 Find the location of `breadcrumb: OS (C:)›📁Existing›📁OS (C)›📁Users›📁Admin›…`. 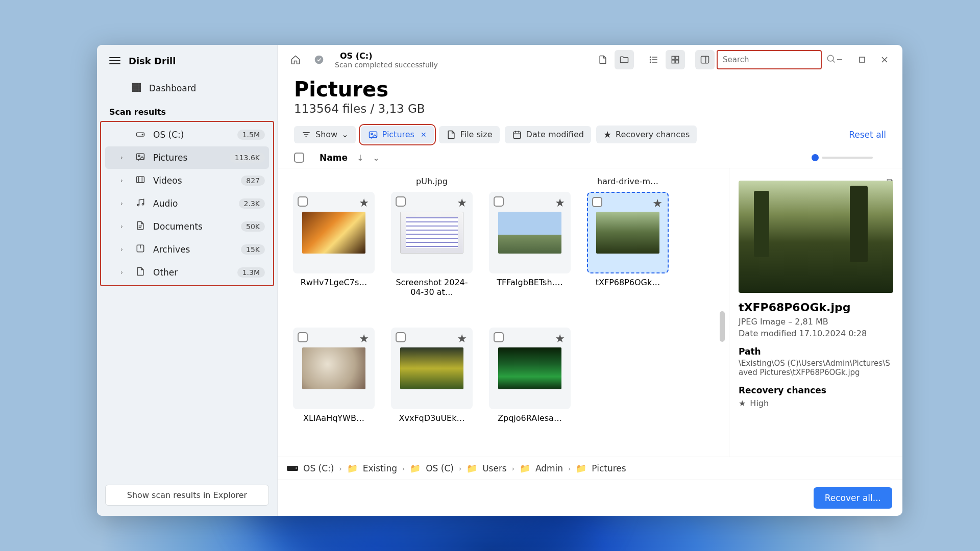

breadcrumb: OS (C:)›📁Existing›📁OS (C)›📁Users›📁Admin›… is located at coordinates (590, 468).